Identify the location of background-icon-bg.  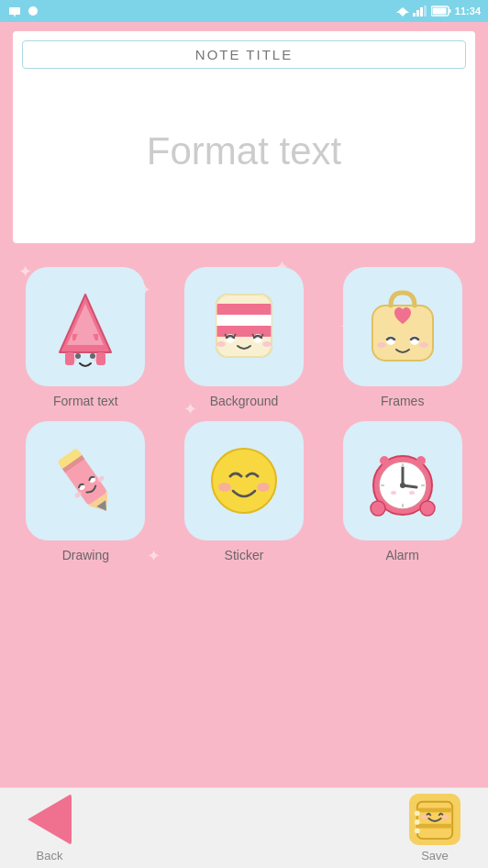
(244, 327).